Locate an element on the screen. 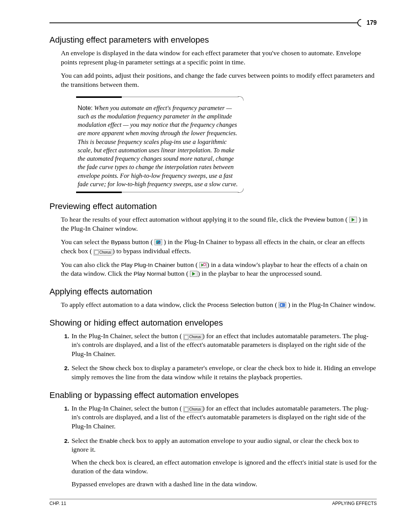 The width and height of the screenshot is (411, 532). text: ) to bypass individual effects. is located at coordinates (151, 251).